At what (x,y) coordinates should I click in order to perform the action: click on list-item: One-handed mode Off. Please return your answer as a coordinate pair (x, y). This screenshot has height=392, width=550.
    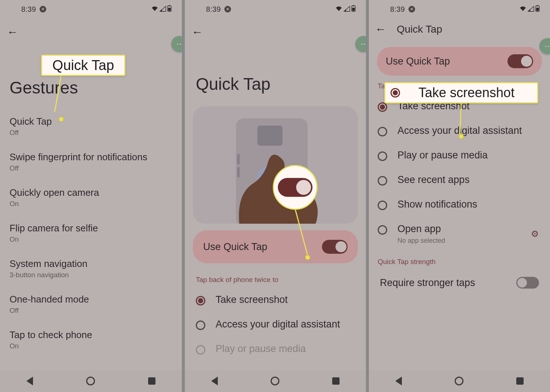
    Looking at the image, I should click on (91, 304).